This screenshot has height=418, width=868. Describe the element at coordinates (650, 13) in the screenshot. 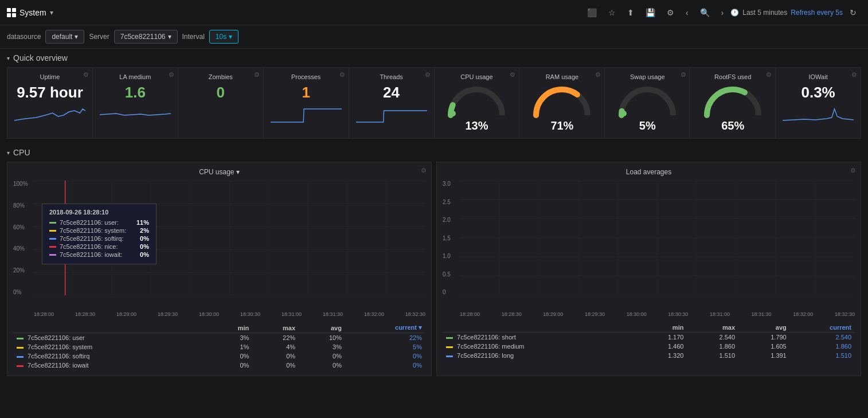

I see `save-btn: 💾` at that location.